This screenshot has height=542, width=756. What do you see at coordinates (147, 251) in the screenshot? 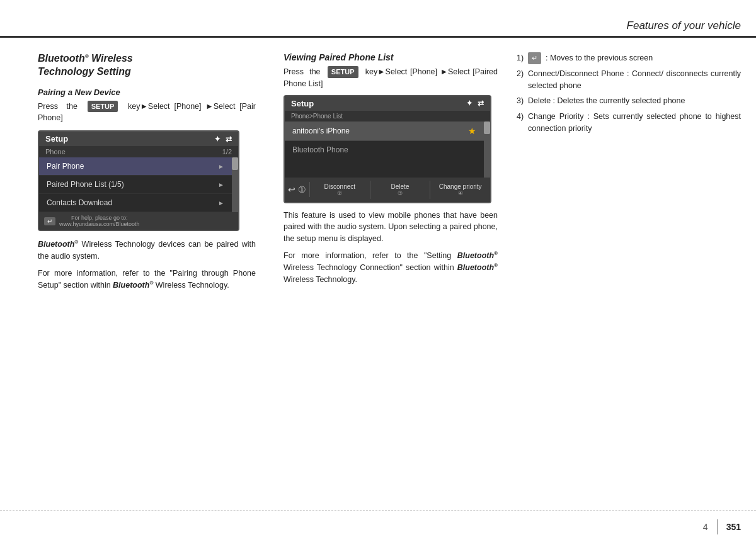
I see `below-screen-text-1: Bluetooth® Wireless Technology devices c…` at bounding box center [147, 251].